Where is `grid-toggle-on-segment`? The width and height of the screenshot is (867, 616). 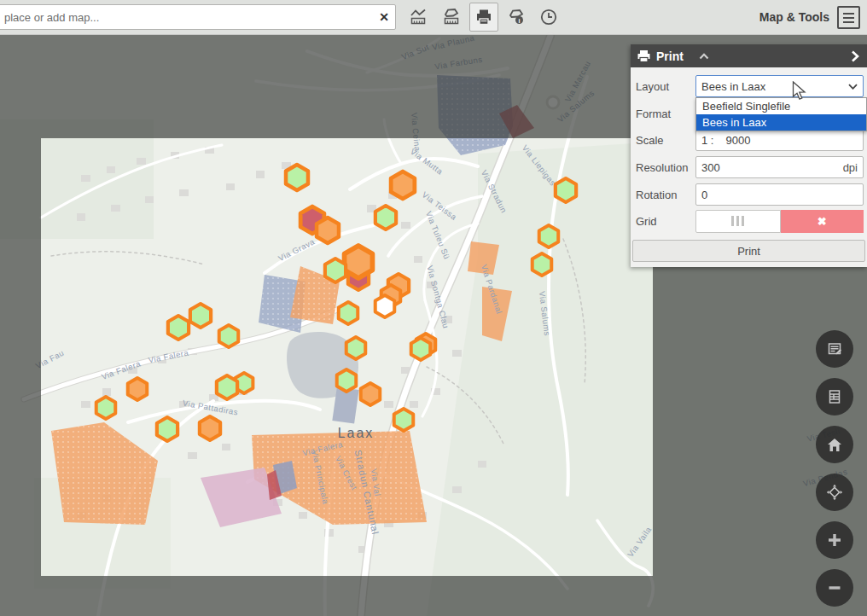 grid-toggle-on-segment is located at coordinates (738, 222).